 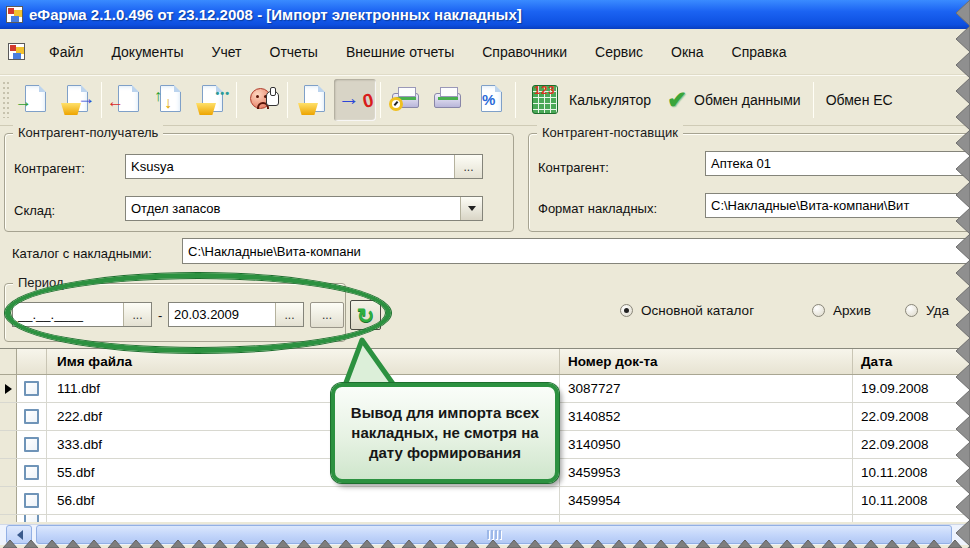 What do you see at coordinates (688, 52) in the screenshot?
I see `menu-windows: Окна` at bounding box center [688, 52].